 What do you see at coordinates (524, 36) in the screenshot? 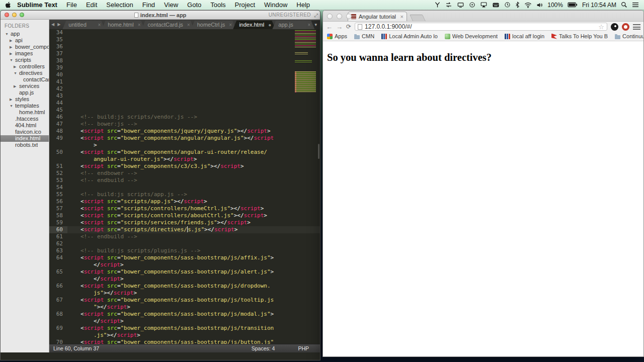
I see `bookmark-local-aff-login: local aff login` at bounding box center [524, 36].